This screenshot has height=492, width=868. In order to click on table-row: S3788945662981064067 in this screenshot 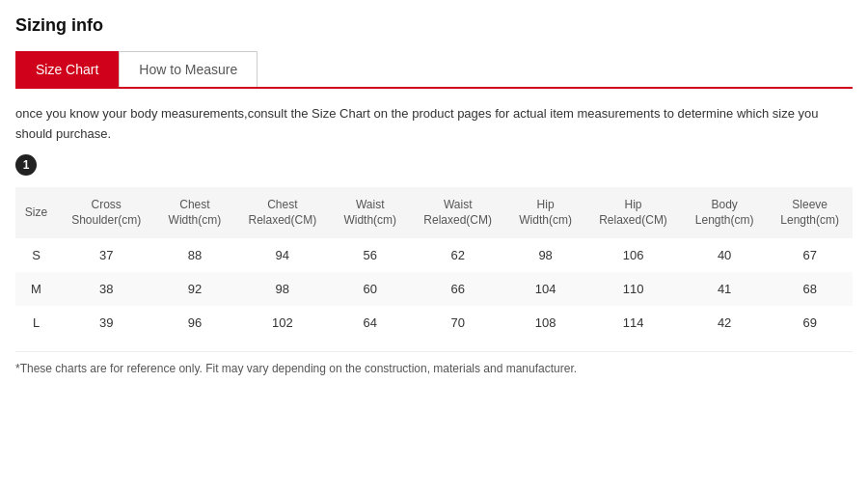, I will do `click(434, 255)`.